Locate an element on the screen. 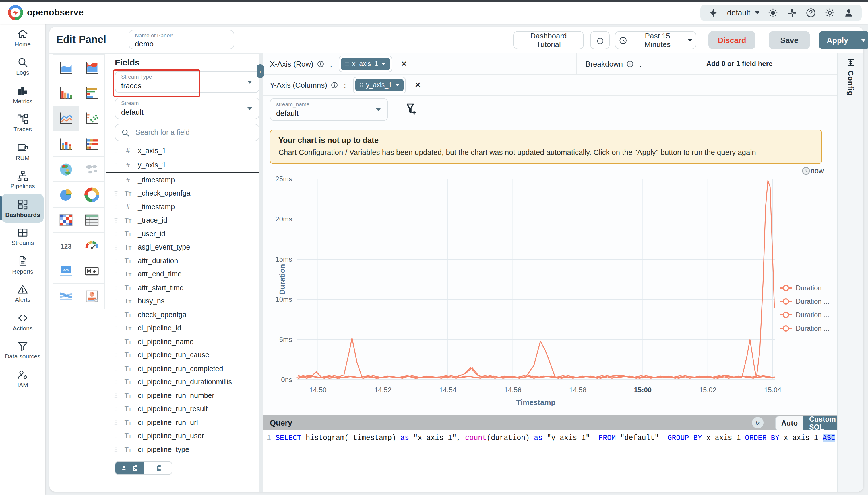 This screenshot has height=495, width=868. chart-type-table is located at coordinates (92, 220).